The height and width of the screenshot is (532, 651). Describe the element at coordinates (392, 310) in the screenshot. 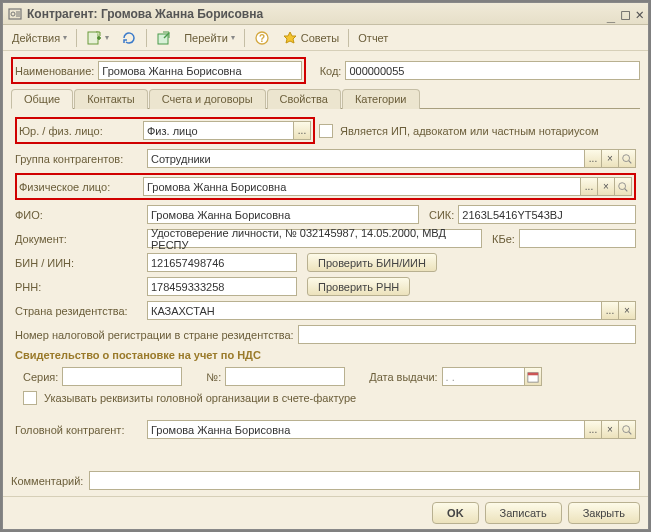

I see `country-input-wrap: КАЗАХСТАН ... ×` at that location.